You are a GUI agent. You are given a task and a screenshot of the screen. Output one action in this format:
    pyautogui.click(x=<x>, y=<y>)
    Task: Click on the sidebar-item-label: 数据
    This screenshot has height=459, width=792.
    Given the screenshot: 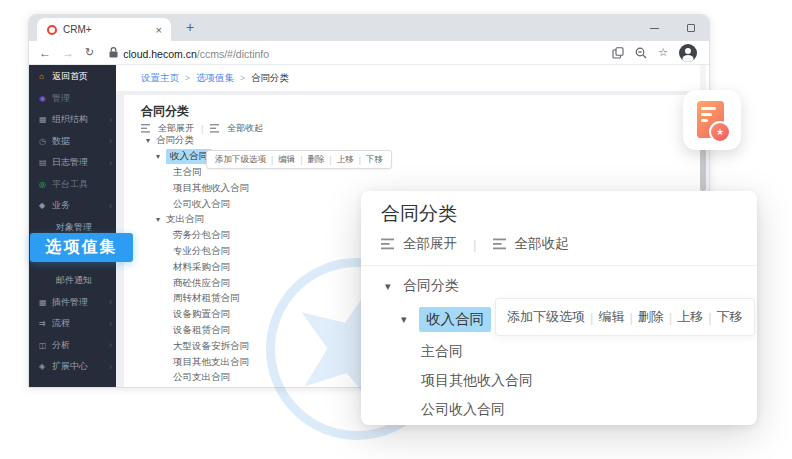 What is the action you would take?
    pyautogui.click(x=61, y=142)
    